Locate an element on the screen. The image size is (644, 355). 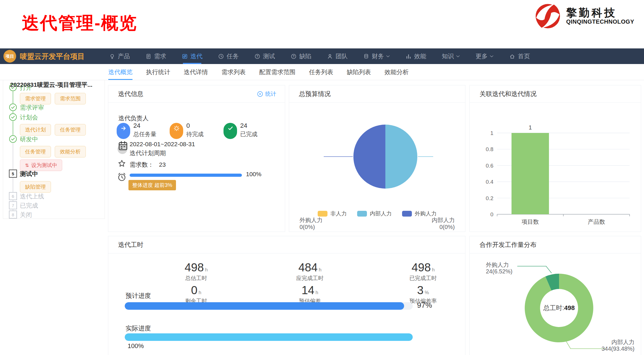
team-icon is located at coordinates (330, 57).